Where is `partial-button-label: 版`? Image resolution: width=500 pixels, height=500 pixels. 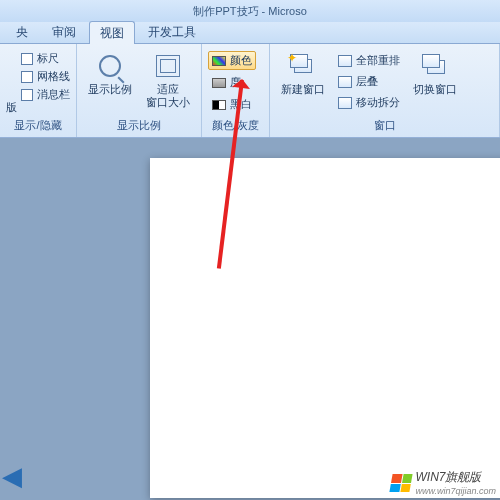
partial-button-label: 版 is located at coordinates (12, 108).